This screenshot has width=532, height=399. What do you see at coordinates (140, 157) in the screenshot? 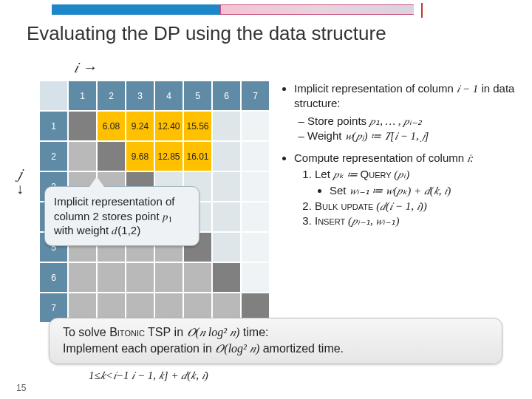
I see `cell-value: 9.68` at bounding box center [140, 157].